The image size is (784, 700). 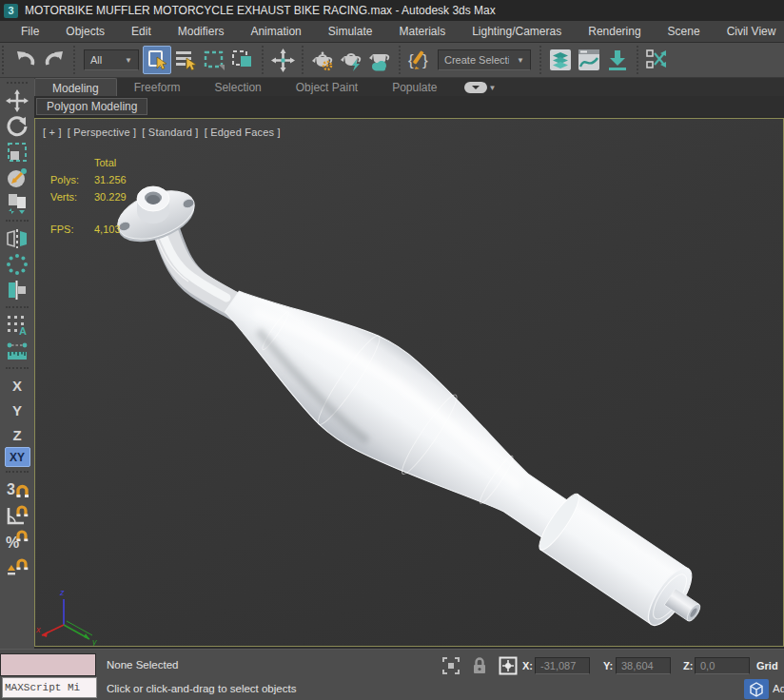 What do you see at coordinates (283, 60) in the screenshot?
I see `select-and-move-button` at bounding box center [283, 60].